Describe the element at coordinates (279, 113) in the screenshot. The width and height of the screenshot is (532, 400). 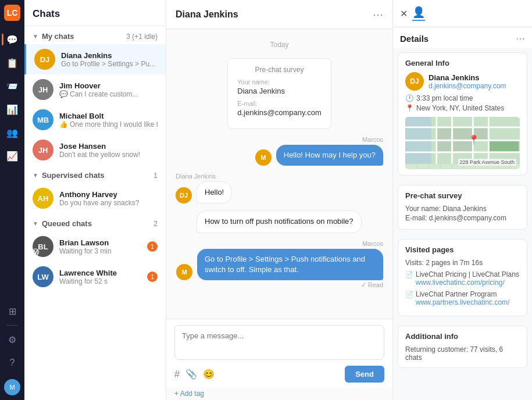
I see `survey-email-value: d.jenkins@company.com` at that location.